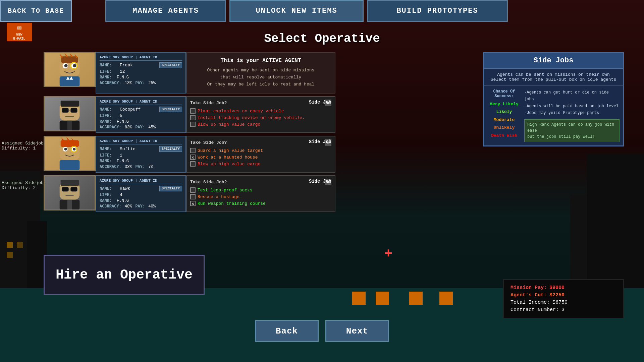 The height and width of the screenshot is (362, 644). I want to click on back-button-label: Back, so click(287, 331).